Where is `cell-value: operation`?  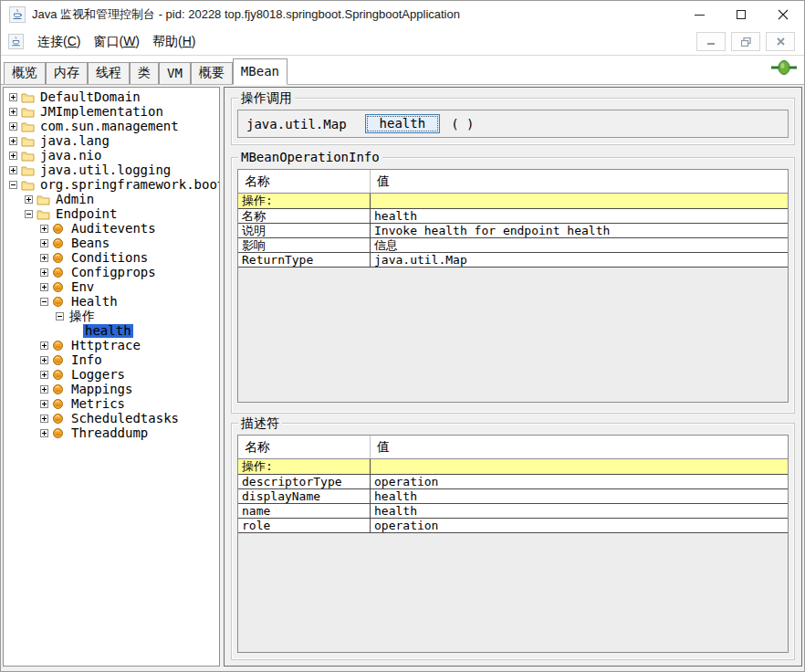 cell-value: operation is located at coordinates (579, 482).